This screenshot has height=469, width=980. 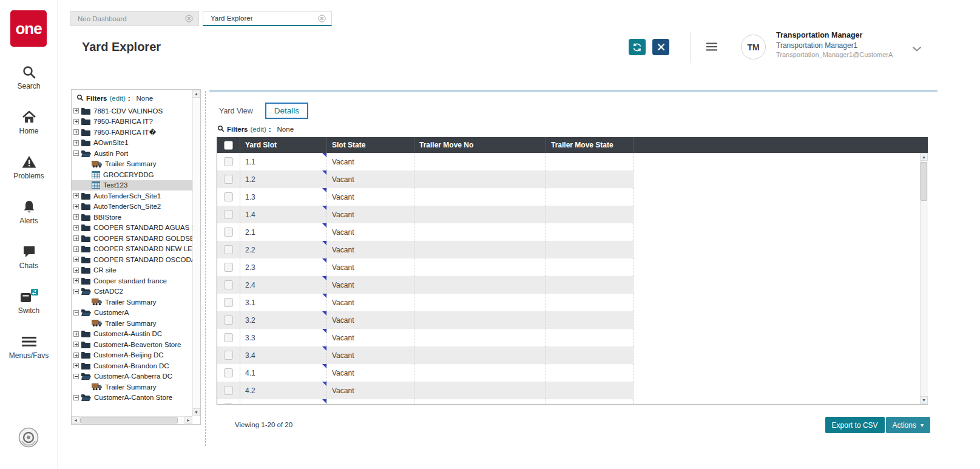 I want to click on filters-edit-link: (edit), so click(x=259, y=129).